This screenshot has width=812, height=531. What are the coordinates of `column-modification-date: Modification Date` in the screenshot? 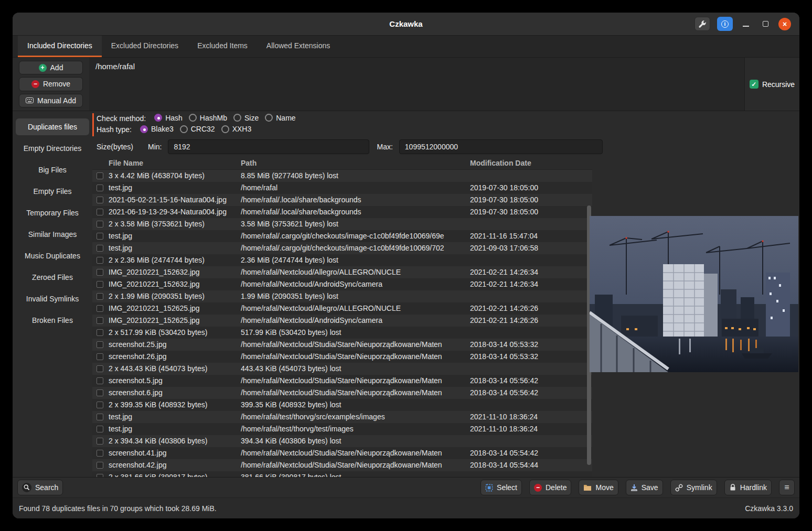 It's located at (531, 163).